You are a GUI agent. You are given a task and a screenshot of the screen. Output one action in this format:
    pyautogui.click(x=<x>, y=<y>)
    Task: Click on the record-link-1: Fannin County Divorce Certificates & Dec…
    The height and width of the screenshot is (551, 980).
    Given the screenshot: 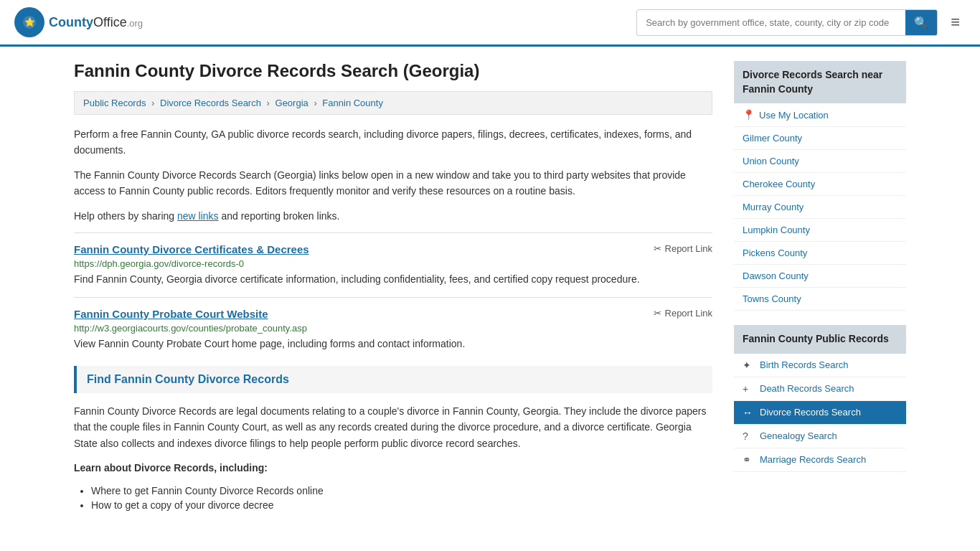 What is the action you would take?
    pyautogui.click(x=393, y=260)
    